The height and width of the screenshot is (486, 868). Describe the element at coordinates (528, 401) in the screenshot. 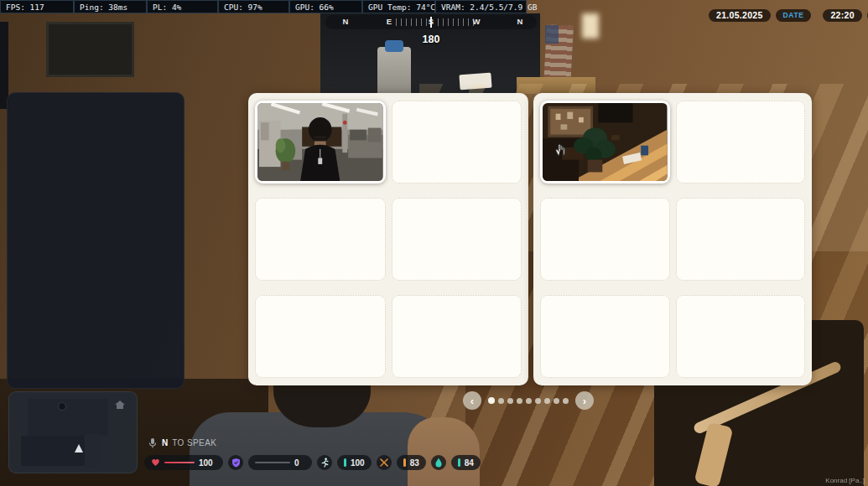

I see `pagination-dots` at that location.